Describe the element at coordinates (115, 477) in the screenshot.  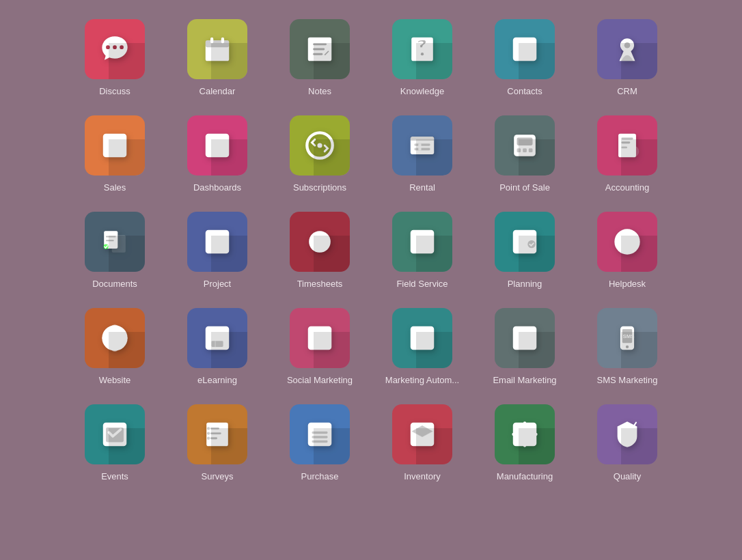
I see `app-label-events: Events` at that location.